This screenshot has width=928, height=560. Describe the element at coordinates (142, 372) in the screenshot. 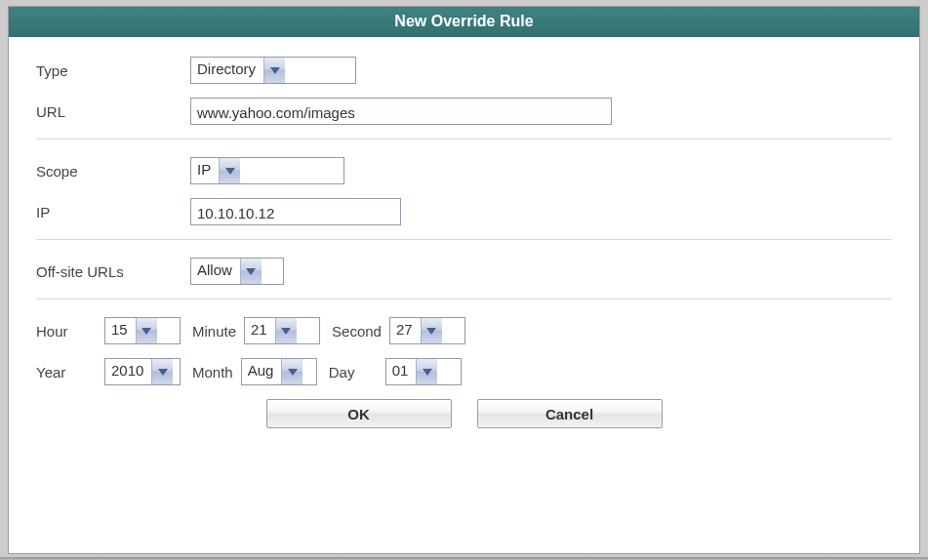

I see `year-select: 2010` at that location.